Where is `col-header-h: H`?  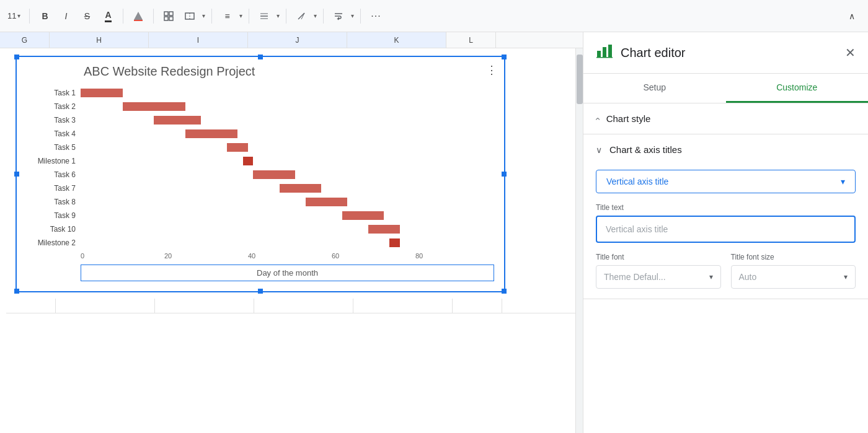
col-header-h: H is located at coordinates (99, 40).